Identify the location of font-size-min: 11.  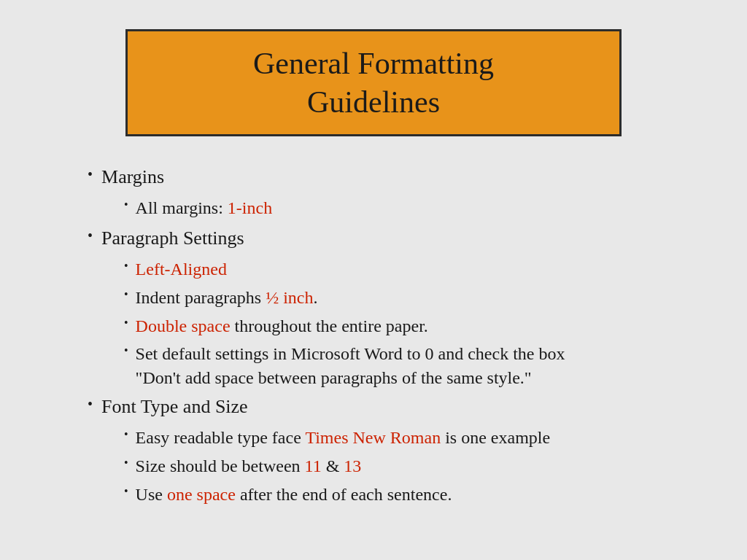
(314, 466).